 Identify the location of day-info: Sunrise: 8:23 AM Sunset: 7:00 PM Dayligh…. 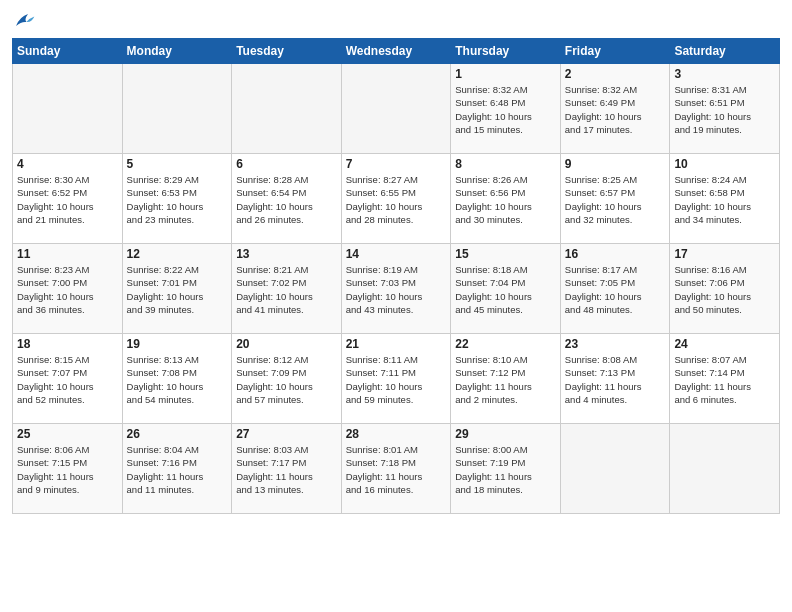
(68, 290).